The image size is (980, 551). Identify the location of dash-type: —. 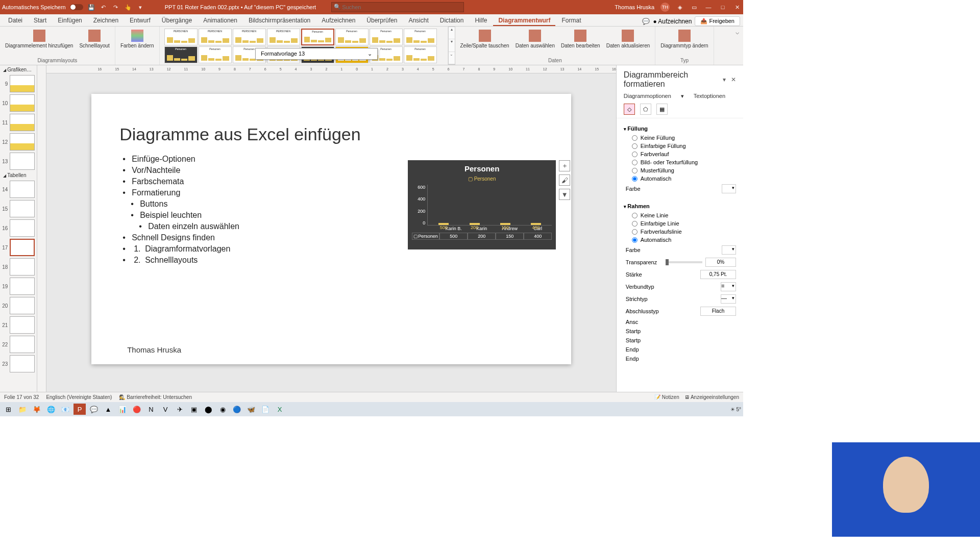
(728, 299).